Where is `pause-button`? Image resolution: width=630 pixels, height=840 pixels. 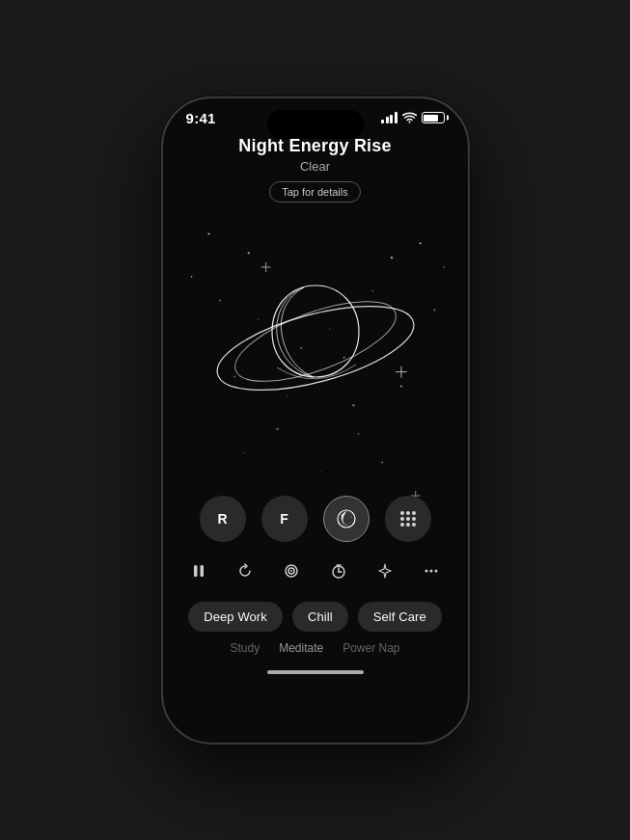 pause-button is located at coordinates (199, 571).